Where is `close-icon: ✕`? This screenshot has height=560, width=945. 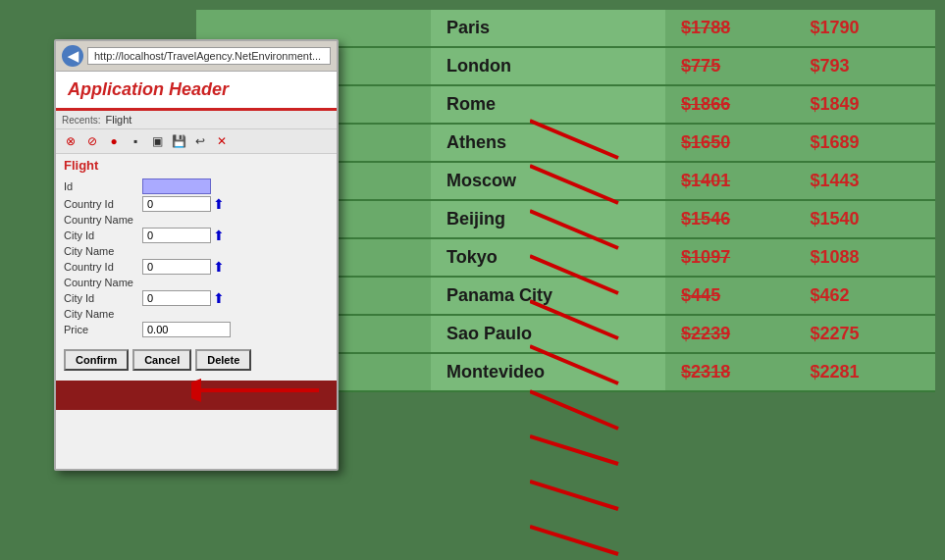 close-icon: ✕ is located at coordinates (222, 141).